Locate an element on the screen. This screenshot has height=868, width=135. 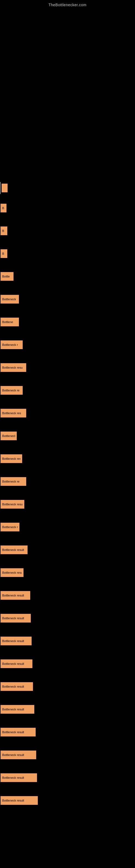
result-bar-label-14: Bottleneck re is located at coordinates (11, 482).